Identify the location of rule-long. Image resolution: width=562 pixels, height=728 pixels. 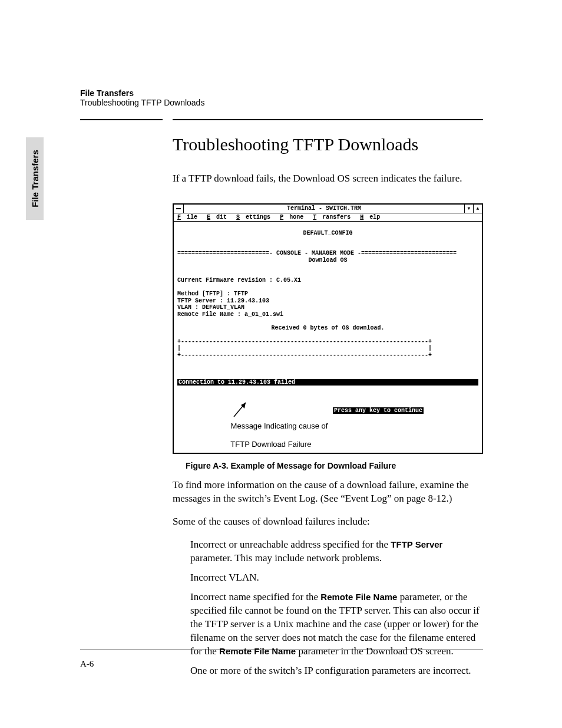
(328, 120).